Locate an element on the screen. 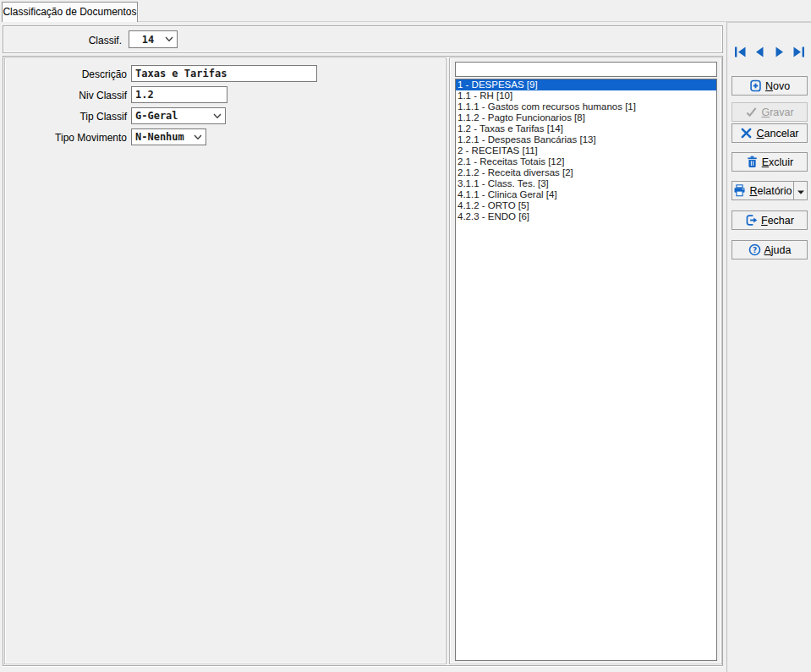 The width and height of the screenshot is (811, 672). relatorio-split-button: Relatório is located at coordinates (770, 191).